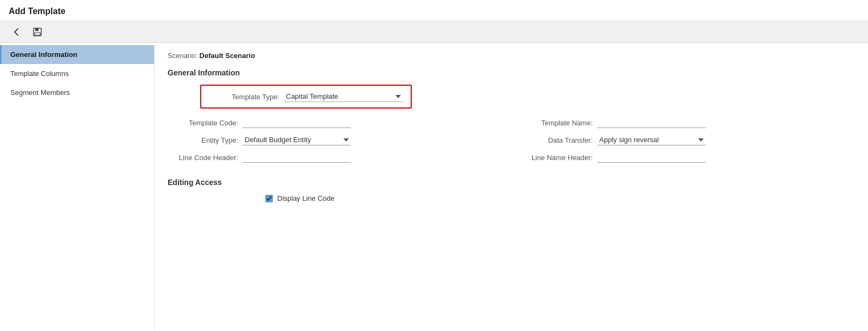  Describe the element at coordinates (689, 140) in the screenshot. I see `data-transfer-row: Data Transfer: Apply sign reversal No si…` at that location.